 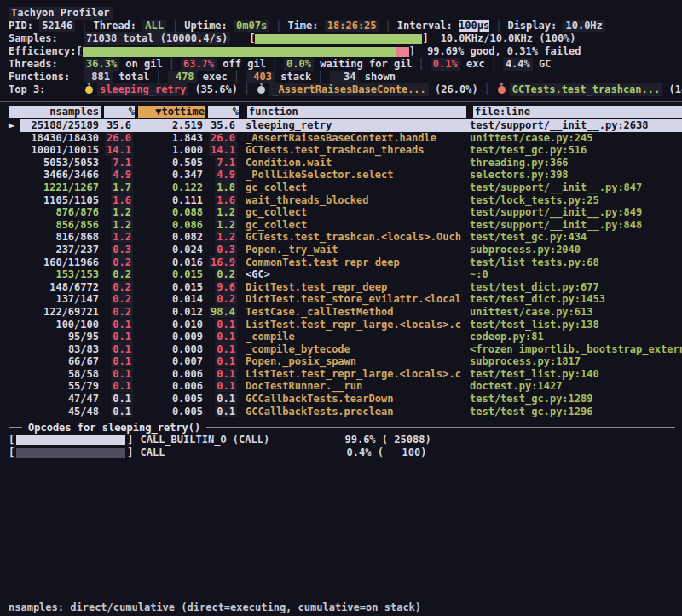 I want to click on pct-direct-value: 1.2, so click(x=122, y=212).